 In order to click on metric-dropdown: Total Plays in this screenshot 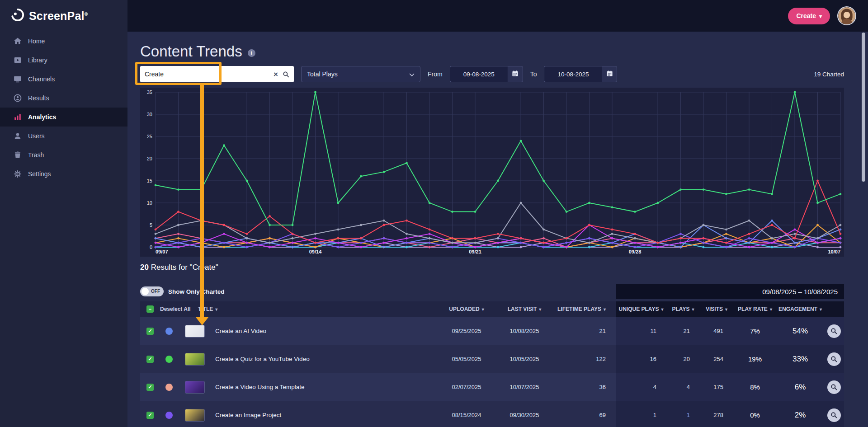, I will do `click(361, 74)`.